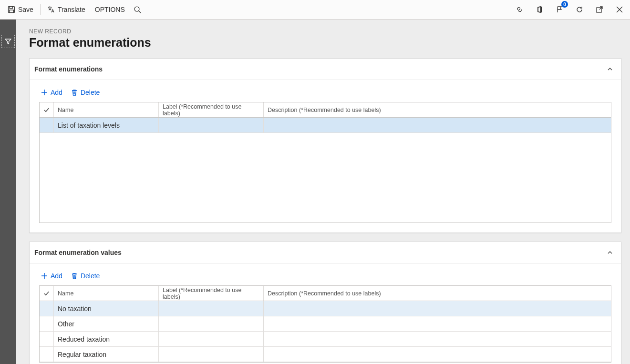  What do you see at coordinates (599, 10) in the screenshot?
I see `popout-button` at bounding box center [599, 10].